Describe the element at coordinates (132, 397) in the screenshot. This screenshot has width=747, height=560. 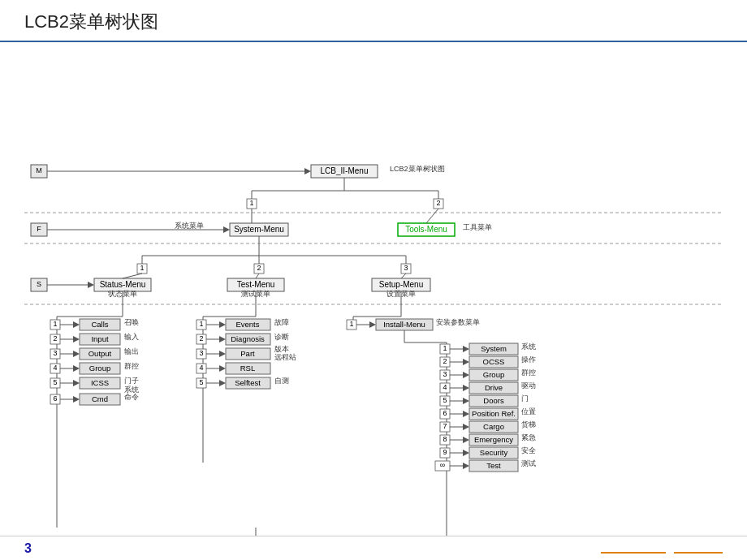
I see `svg-text: 命令` at that location.